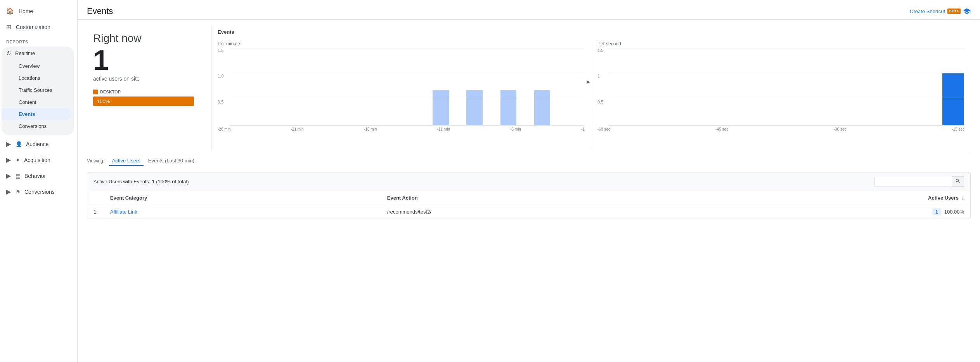 Image resolution: width=980 pixels, height=362 pixels. I want to click on table-info-bar: Active Users with Events: 1 (100% of tot…, so click(529, 182).